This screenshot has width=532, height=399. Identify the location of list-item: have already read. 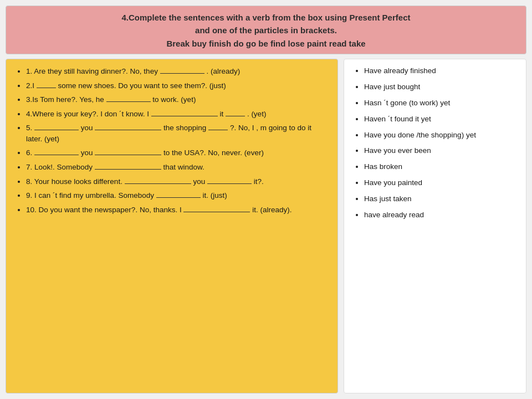
(441, 215).